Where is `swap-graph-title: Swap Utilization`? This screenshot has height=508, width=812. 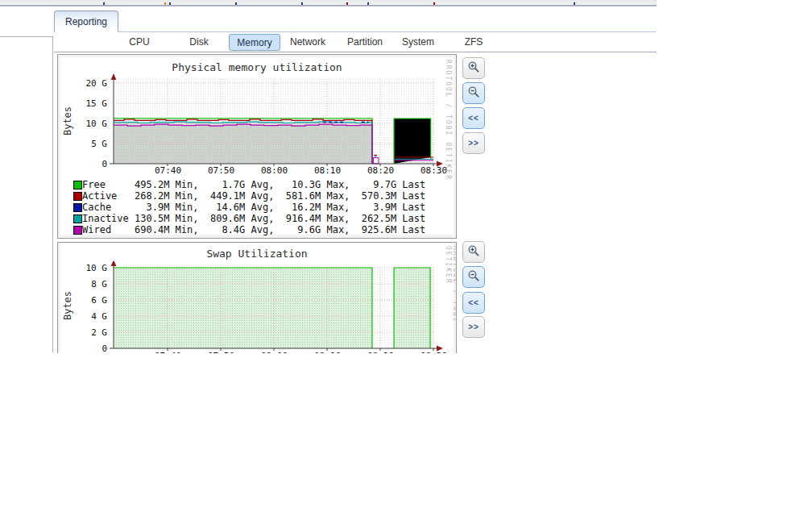
swap-graph-title: Swap Utilization is located at coordinates (257, 253).